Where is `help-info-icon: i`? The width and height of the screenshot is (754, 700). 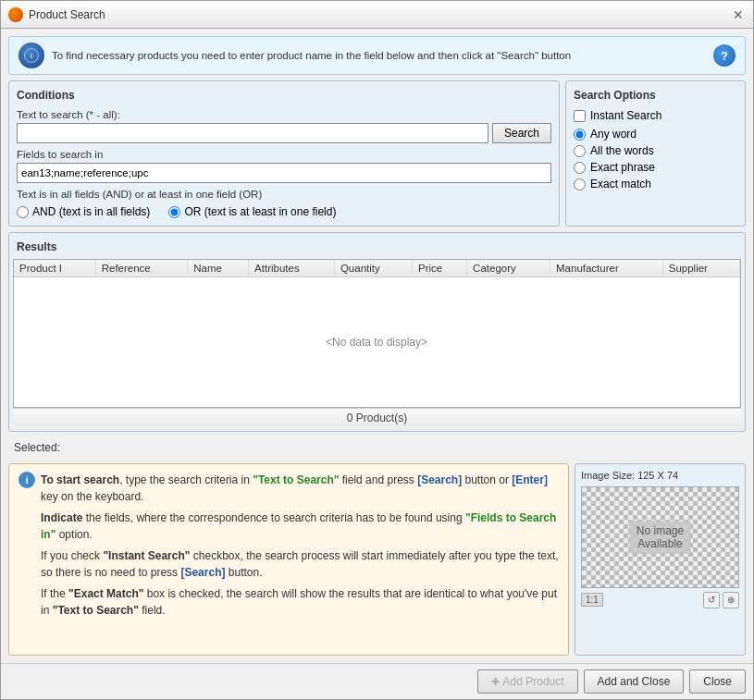 help-info-icon: i is located at coordinates (27, 480).